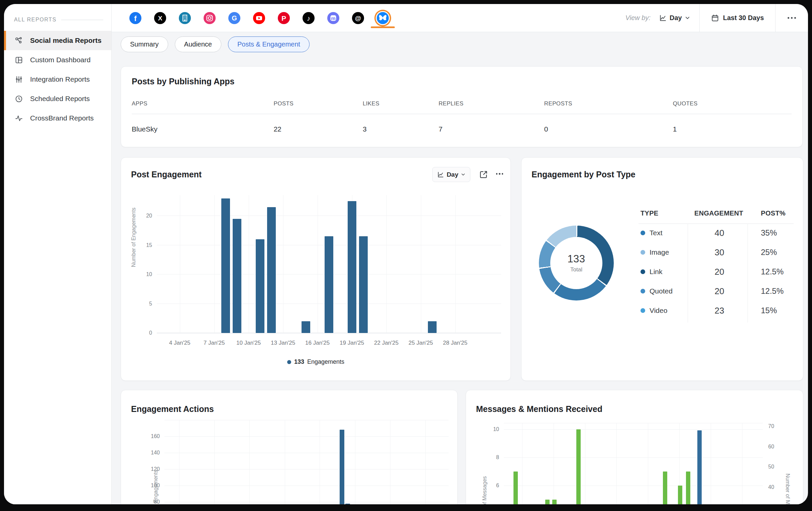  I want to click on post-type-row: Text, so click(651, 233).